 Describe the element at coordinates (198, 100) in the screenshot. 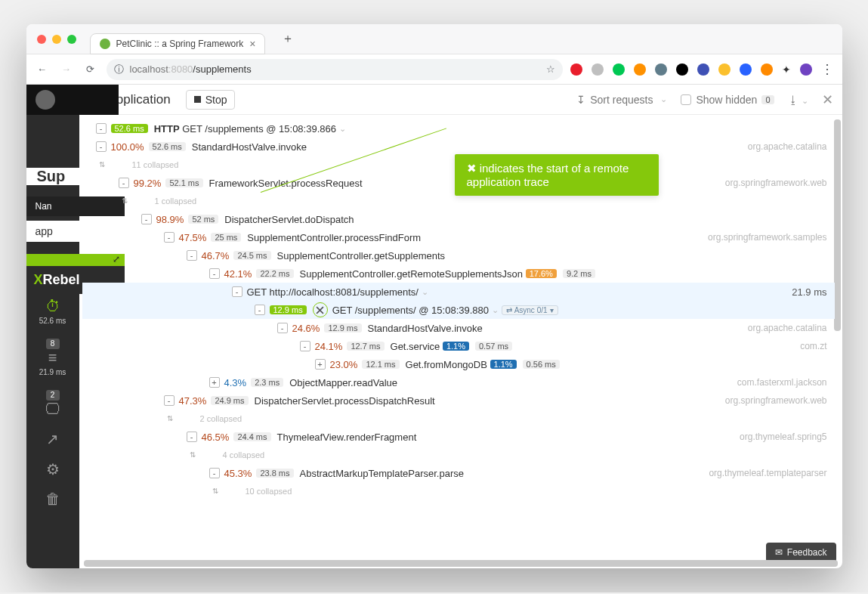

I see `stop-icon` at that location.